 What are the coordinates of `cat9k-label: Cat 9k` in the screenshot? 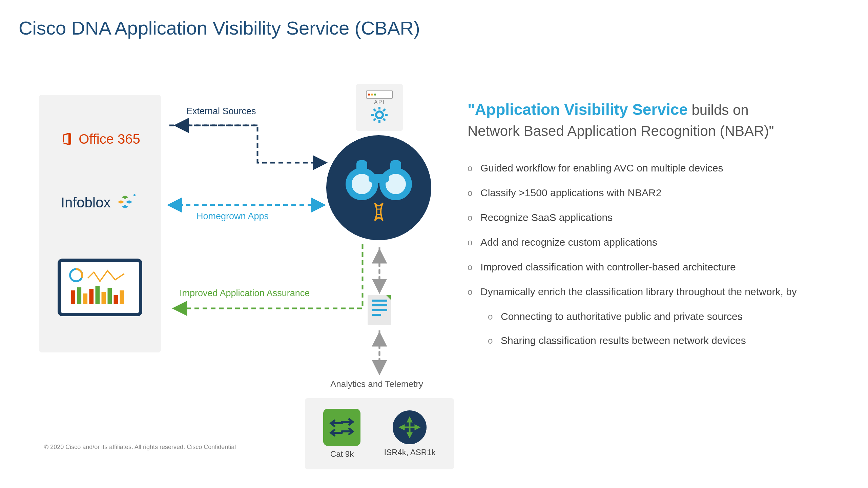 It's located at (342, 454).